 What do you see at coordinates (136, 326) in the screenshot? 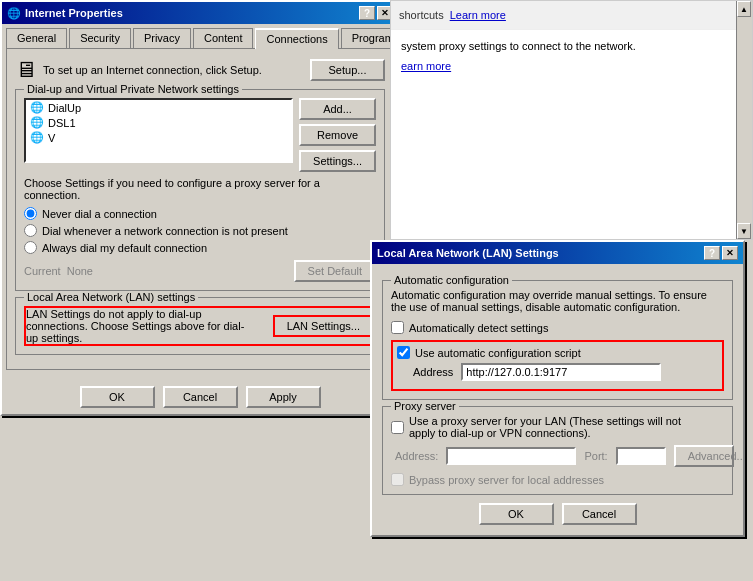
I see `lan-description: LAN Settings do not apply to dial-up con…` at bounding box center [136, 326].